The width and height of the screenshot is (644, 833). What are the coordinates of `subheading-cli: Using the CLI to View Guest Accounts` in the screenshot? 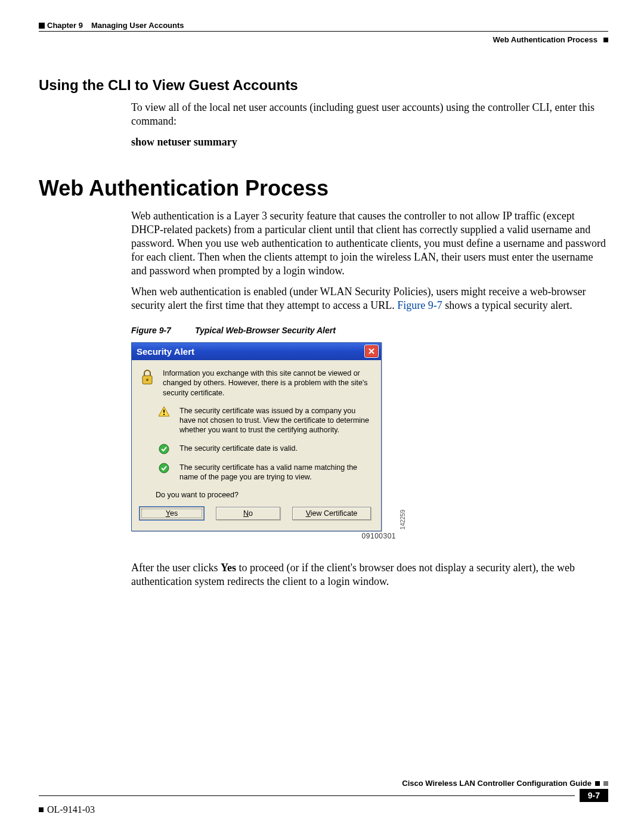 It's located at (323, 85).